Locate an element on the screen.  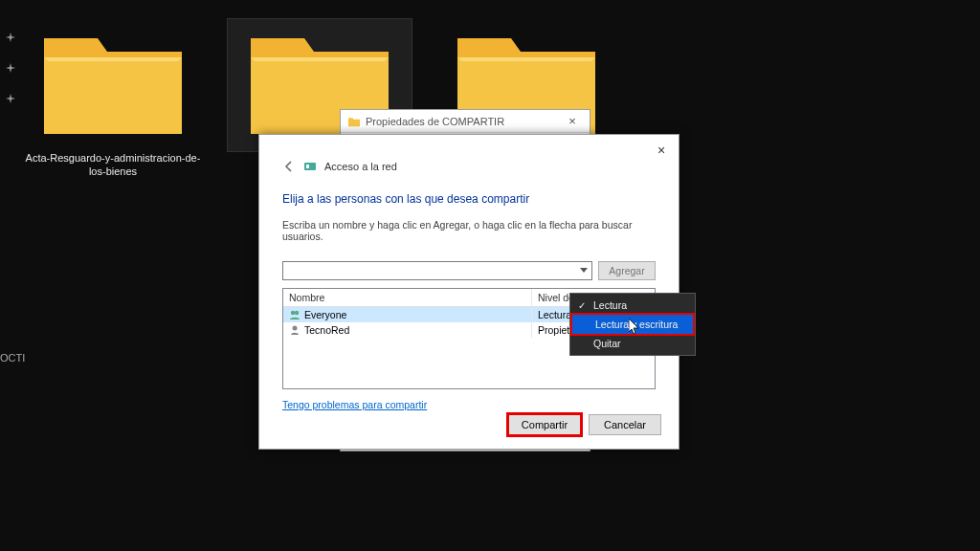
help-link: Tengo problemas para compartir is located at coordinates (469, 405).